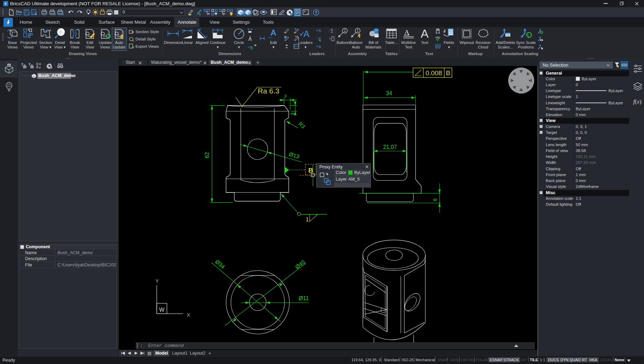 Image resolution: width=644 pixels, height=364 pixels. I want to click on svg-text: Y, so click(157, 281).